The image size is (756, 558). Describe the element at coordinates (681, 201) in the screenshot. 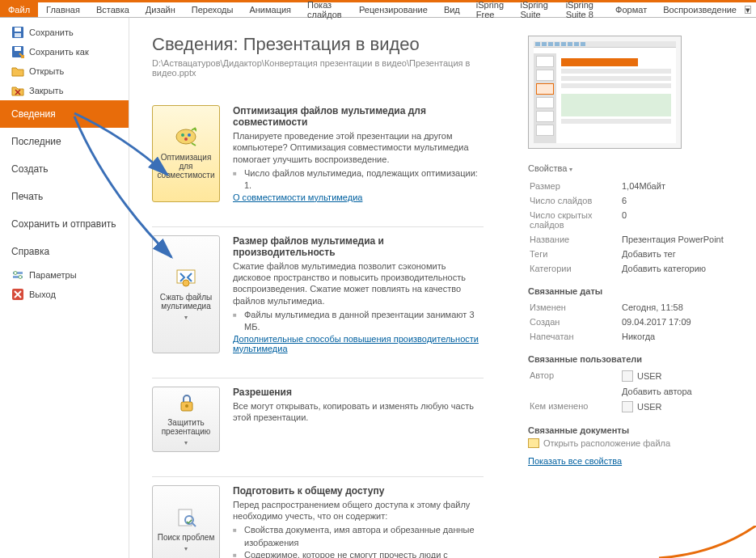

I see `prop-slides: 6` at that location.